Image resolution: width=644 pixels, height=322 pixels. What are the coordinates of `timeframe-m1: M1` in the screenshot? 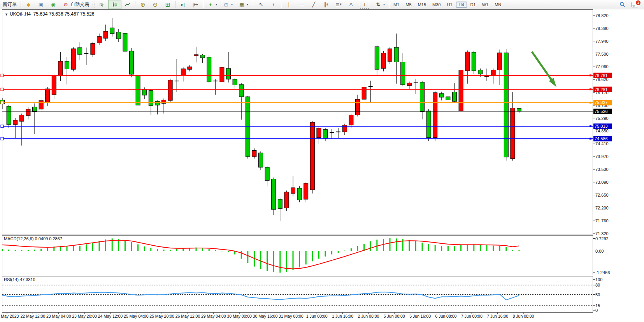 It's located at (396, 5).